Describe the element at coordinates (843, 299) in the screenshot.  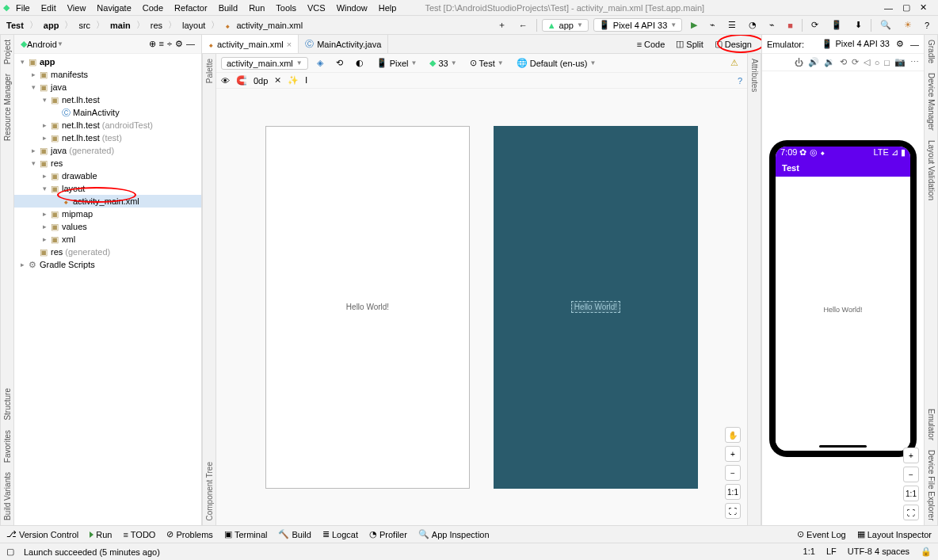
I see `emulator-screen: 7:09 ✿ ◎ ⬥ LTE ⊿ ▮ Test Hello World!` at that location.